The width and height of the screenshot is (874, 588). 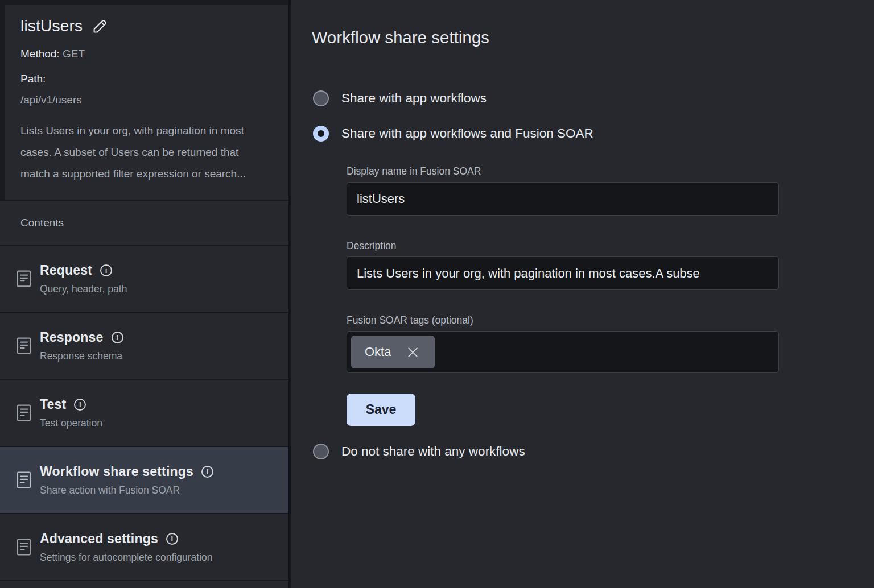 I want to click on sidebar-item-test: Test i Test operation, so click(x=145, y=412).